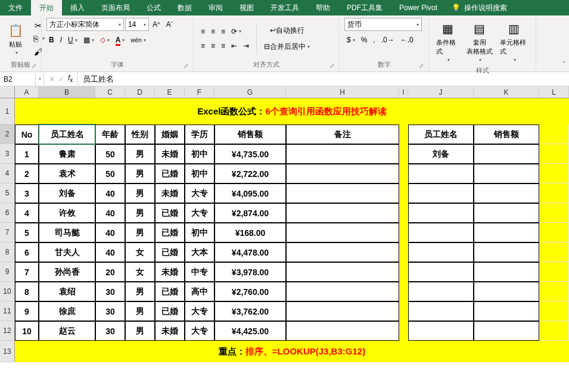 The width and height of the screenshot is (569, 392). Describe the element at coordinates (27, 272) in the screenshot. I see `cell: 7` at that location.